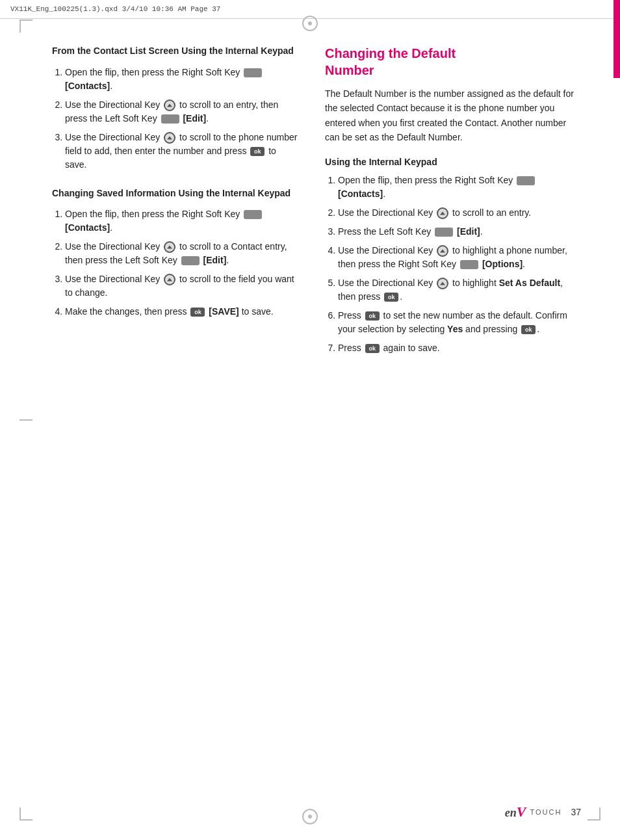  Describe the element at coordinates (182, 312) in the screenshot. I see `saved-step-4: Make the changes, then press ok [SAVE] t…` at that location.